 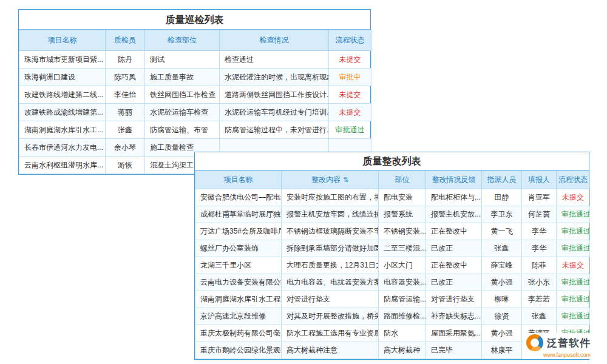 I want to click on table-row: 湖南洞庭湖水库引水工...张鑫防腐管运输、布管防腐管运输过程中，未对管进行...…, so click(x=195, y=130).